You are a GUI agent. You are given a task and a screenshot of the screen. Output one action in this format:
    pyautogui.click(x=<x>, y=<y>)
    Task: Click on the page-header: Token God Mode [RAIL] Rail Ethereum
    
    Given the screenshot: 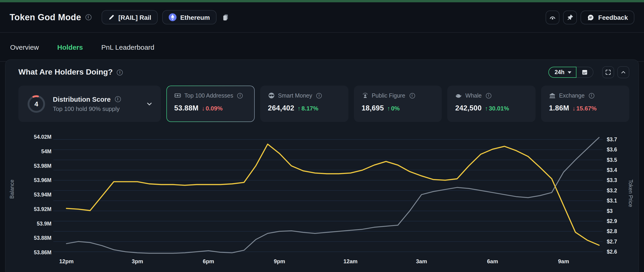 What is the action you would take?
    pyautogui.click(x=322, y=18)
    